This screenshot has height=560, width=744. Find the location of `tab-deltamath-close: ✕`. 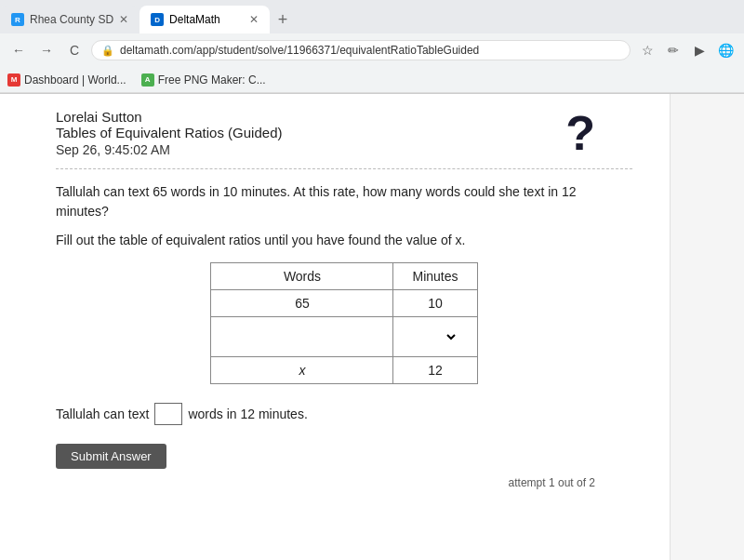

tab-deltamath-close: ✕ is located at coordinates (254, 20).